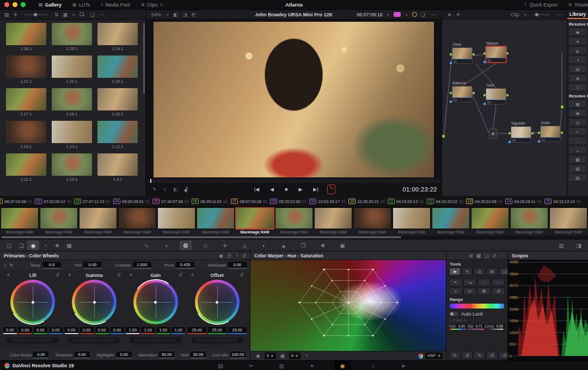 The width and height of the screenshot is (588, 370). Describe the element at coordinates (498, 291) in the screenshot. I see `warper-tool-button: ↺` at that location.